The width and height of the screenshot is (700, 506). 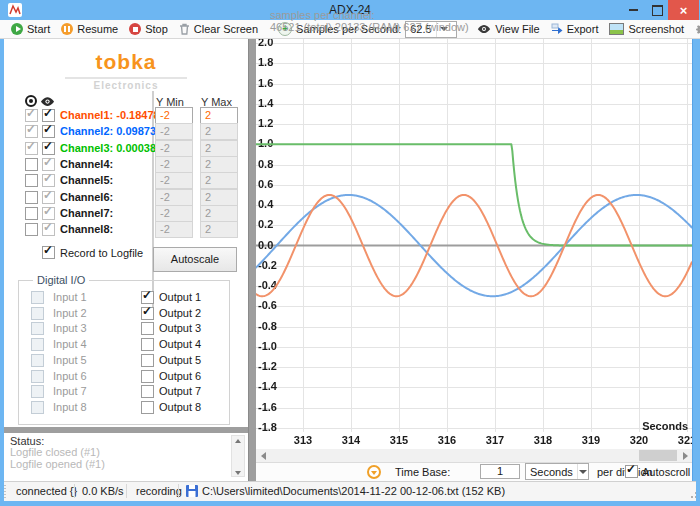 I want to click on maximize-button, so click(x=657, y=10).